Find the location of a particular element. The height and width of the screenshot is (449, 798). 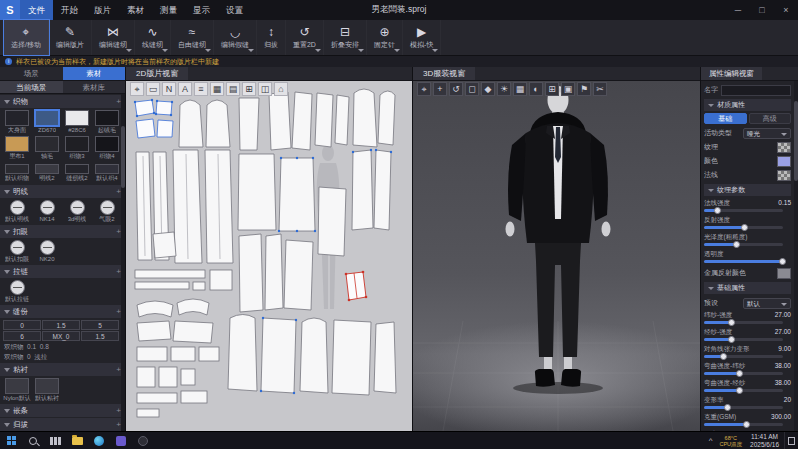

app-logo-icon: S is located at coordinates (10, 10).